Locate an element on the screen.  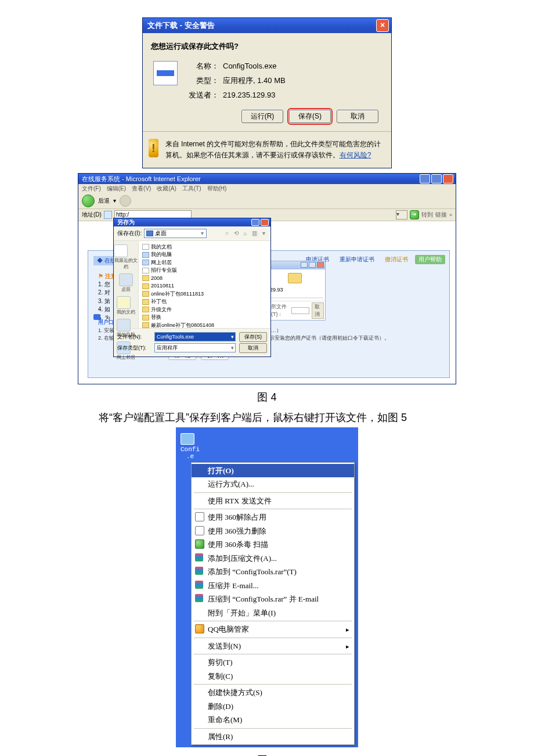
forward-icon is located at coordinates (125, 201).